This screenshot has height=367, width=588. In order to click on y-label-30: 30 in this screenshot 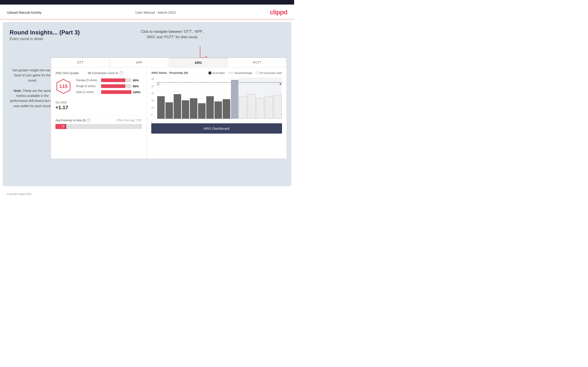, I will do `click(154, 79)`.